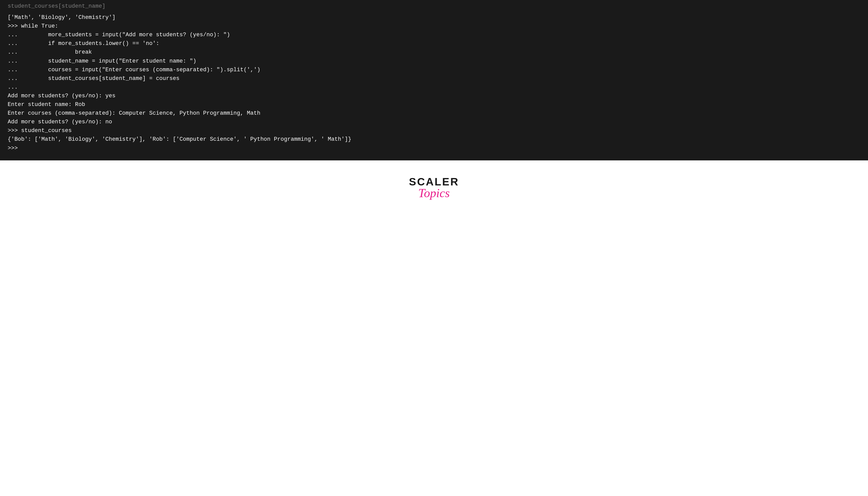  Describe the element at coordinates (434, 61) in the screenshot. I see `code-line: ... student_name = input("Enter student …` at that location.